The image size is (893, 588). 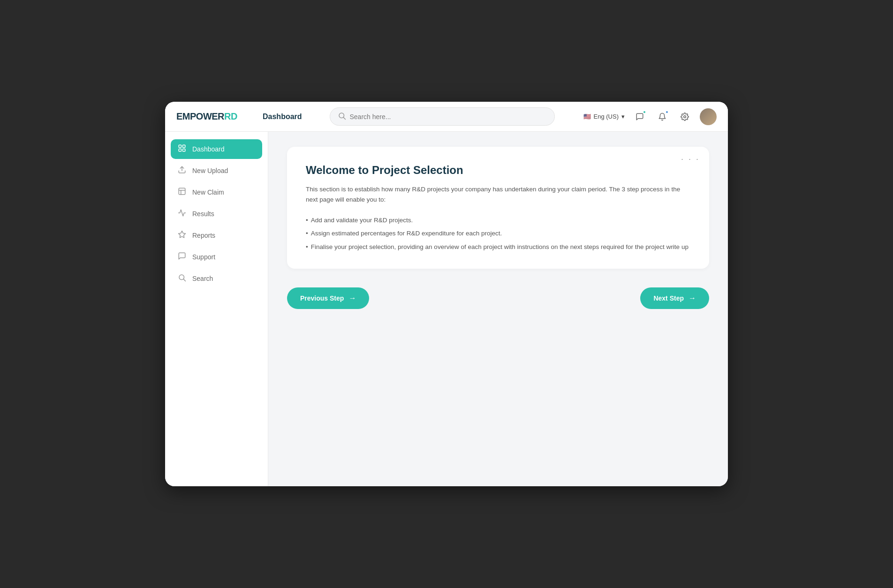 I want to click on logo-rd-text: RD, so click(x=231, y=116).